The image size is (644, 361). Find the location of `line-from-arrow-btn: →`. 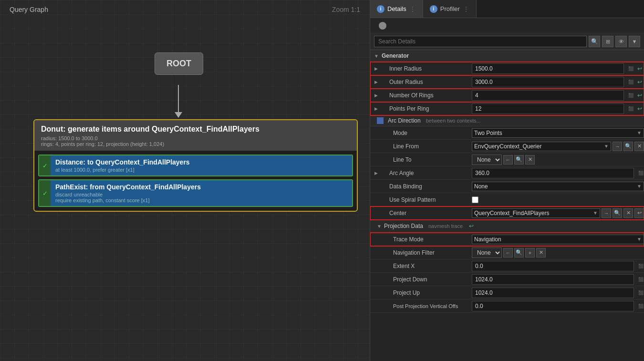

line-from-arrow-btn: → is located at coordinates (617, 146).